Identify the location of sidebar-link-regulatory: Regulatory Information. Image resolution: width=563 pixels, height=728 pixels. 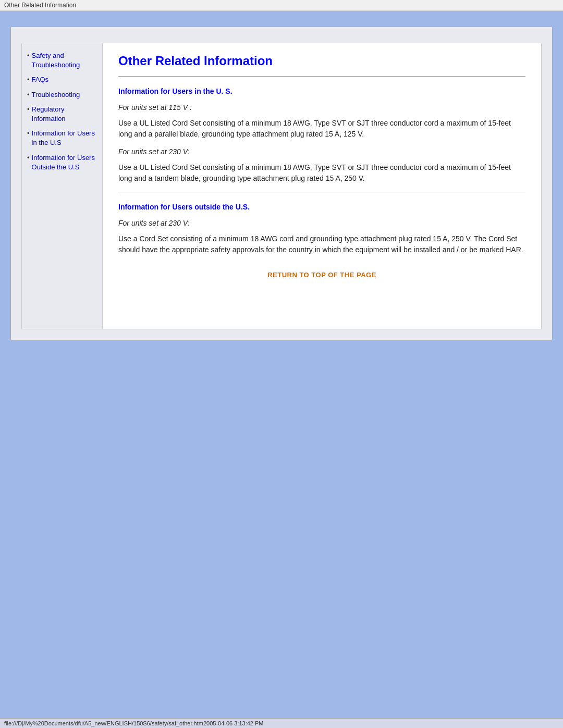
(65, 114).